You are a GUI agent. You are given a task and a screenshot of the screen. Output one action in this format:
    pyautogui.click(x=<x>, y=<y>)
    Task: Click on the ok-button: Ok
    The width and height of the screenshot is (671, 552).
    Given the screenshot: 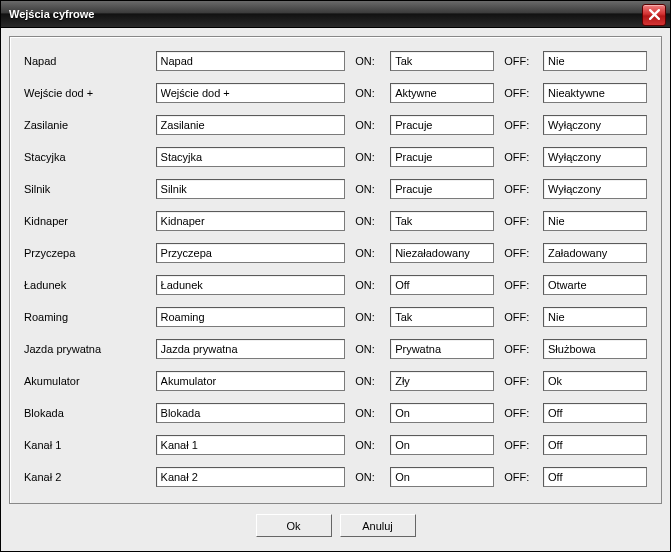 What is the action you would take?
    pyautogui.click(x=294, y=526)
    